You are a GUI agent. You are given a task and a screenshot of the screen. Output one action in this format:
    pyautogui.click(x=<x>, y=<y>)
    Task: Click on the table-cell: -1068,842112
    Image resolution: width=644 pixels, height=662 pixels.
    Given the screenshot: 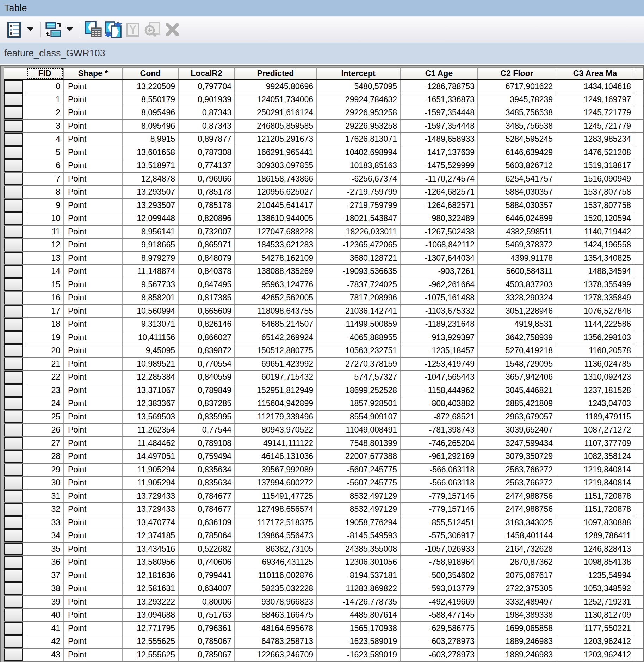 What is the action you would take?
    pyautogui.click(x=439, y=245)
    